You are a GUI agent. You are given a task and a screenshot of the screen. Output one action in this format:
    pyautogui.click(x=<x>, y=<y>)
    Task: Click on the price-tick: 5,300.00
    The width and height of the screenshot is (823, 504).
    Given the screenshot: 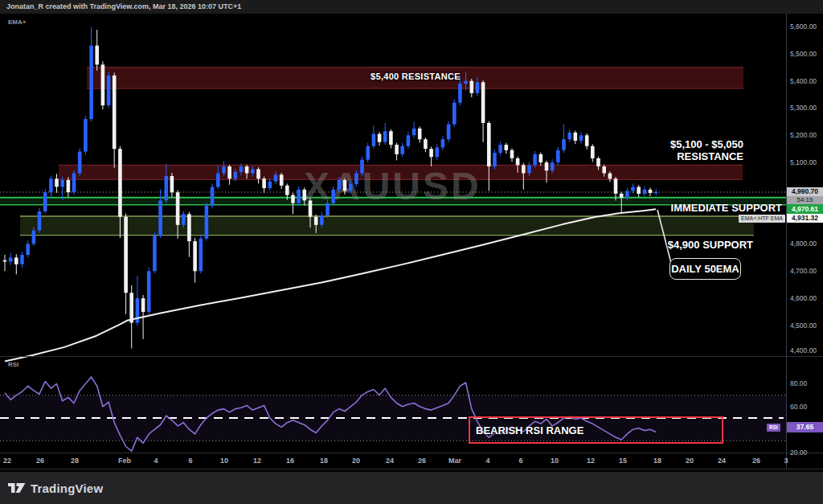 What is the action you would take?
    pyautogui.click(x=804, y=108)
    